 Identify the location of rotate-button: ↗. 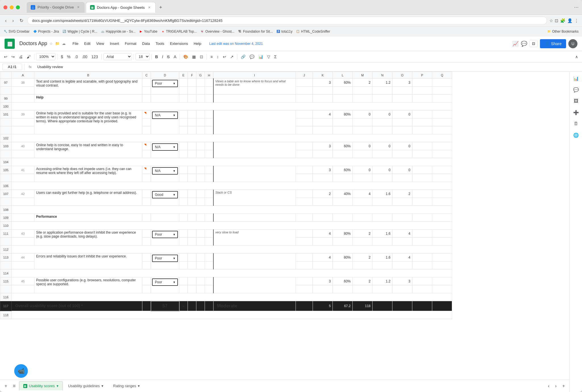
(232, 57).